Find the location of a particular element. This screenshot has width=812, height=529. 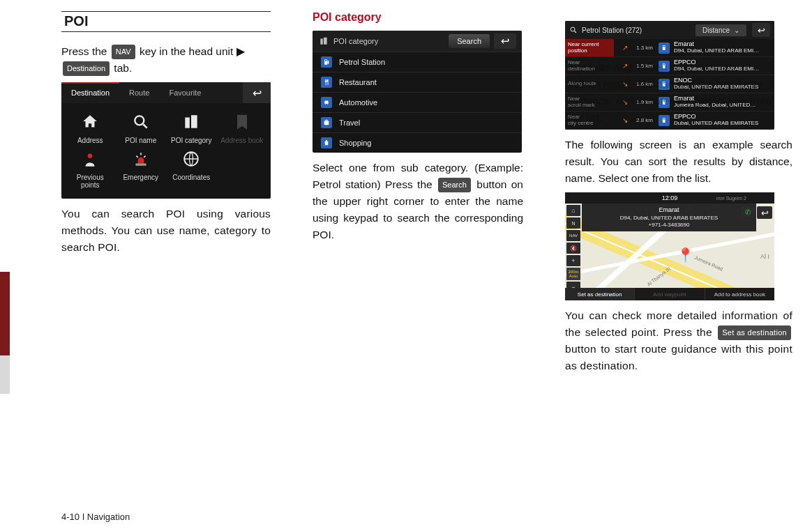

call-button: ✆ is located at coordinates (748, 212).